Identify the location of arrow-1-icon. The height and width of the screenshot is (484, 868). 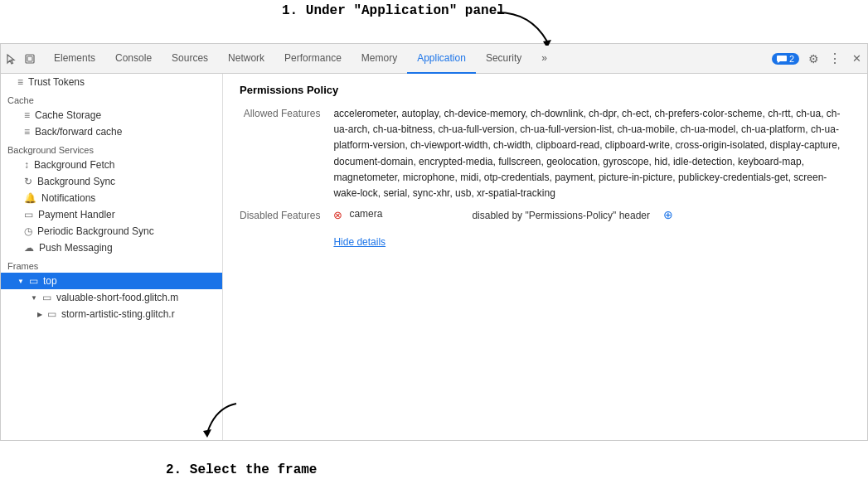
(522, 27).